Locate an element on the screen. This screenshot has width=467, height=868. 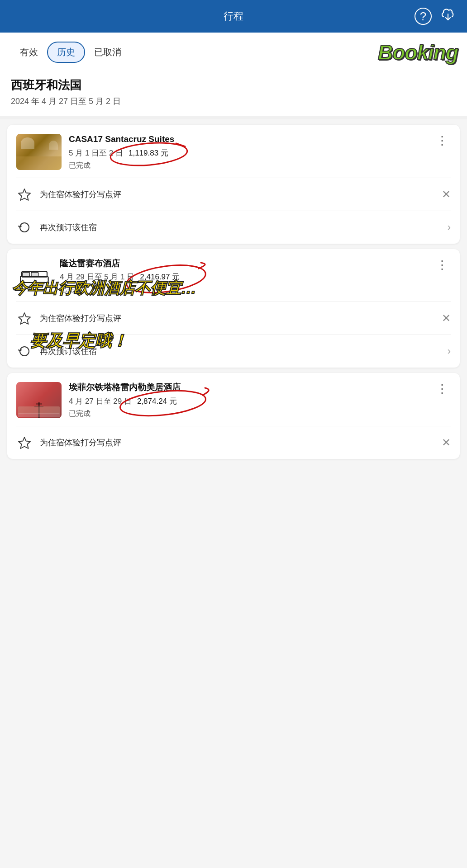
download-icon is located at coordinates (448, 16).